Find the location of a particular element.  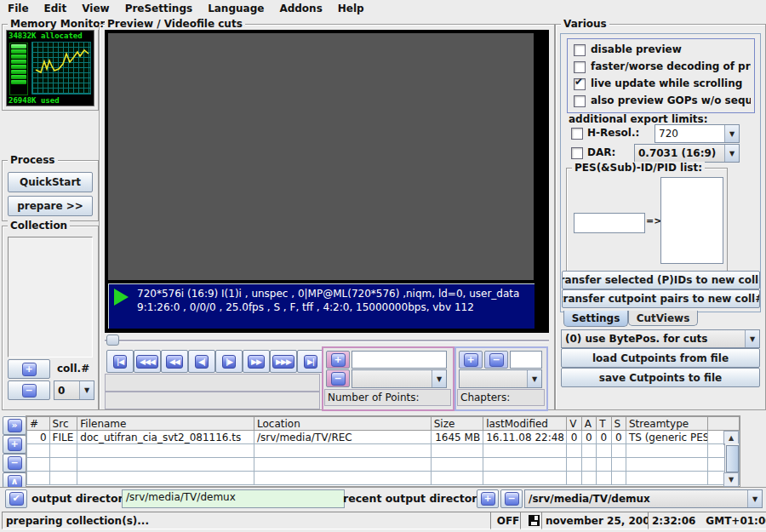

tab-cutviews-label: CutViews is located at coordinates (664, 318).